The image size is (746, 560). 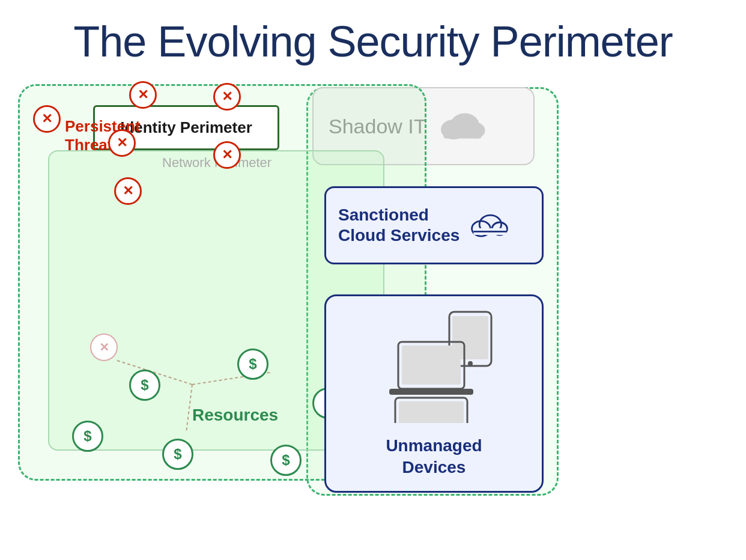 What do you see at coordinates (47, 119) in the screenshot?
I see `threat-x-1: ✕` at bounding box center [47, 119].